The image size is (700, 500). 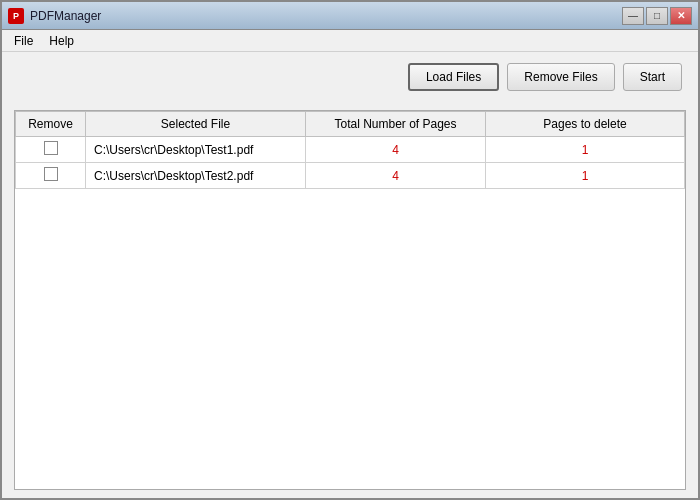 What do you see at coordinates (196, 176) in the screenshot?
I see `file-path-cell-2: C:\Users\cr\Desktop\Test2.pdf` at bounding box center [196, 176].